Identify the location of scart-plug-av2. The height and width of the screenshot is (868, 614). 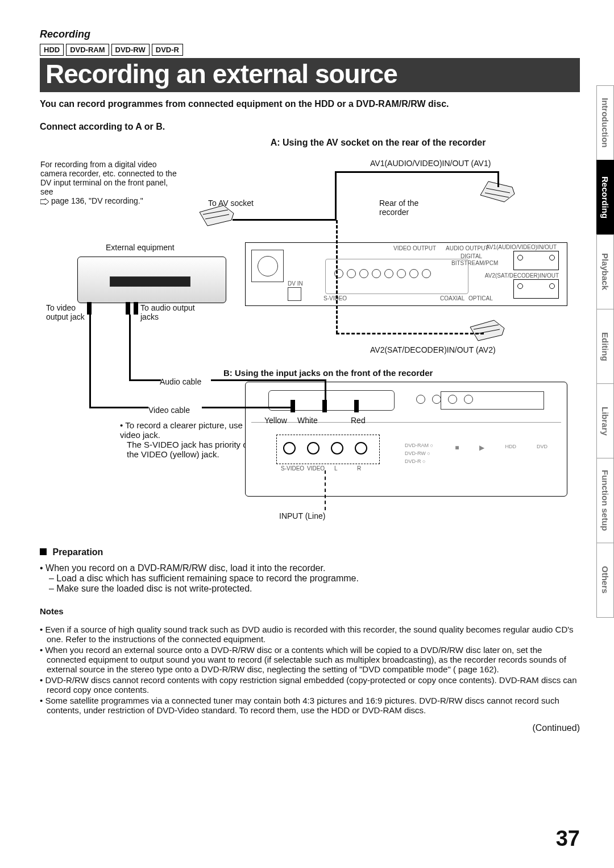
(487, 332).